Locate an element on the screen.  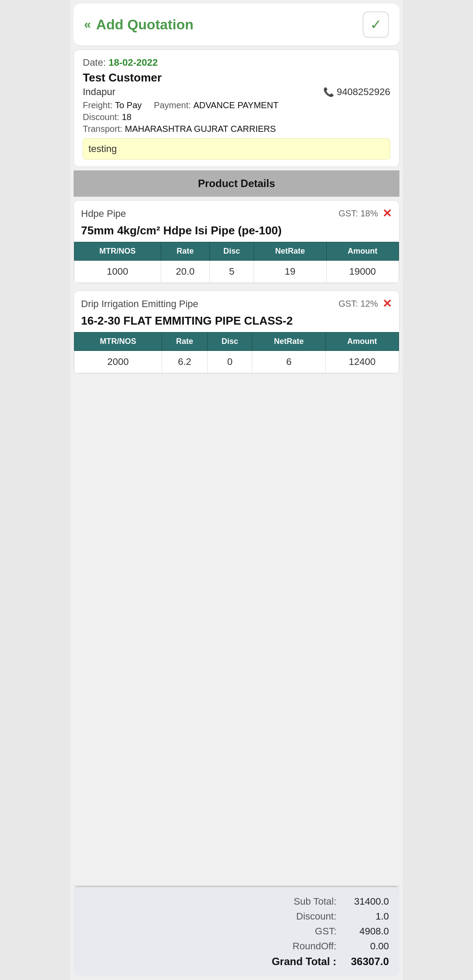
col-header-rate: Rate is located at coordinates (185, 251).